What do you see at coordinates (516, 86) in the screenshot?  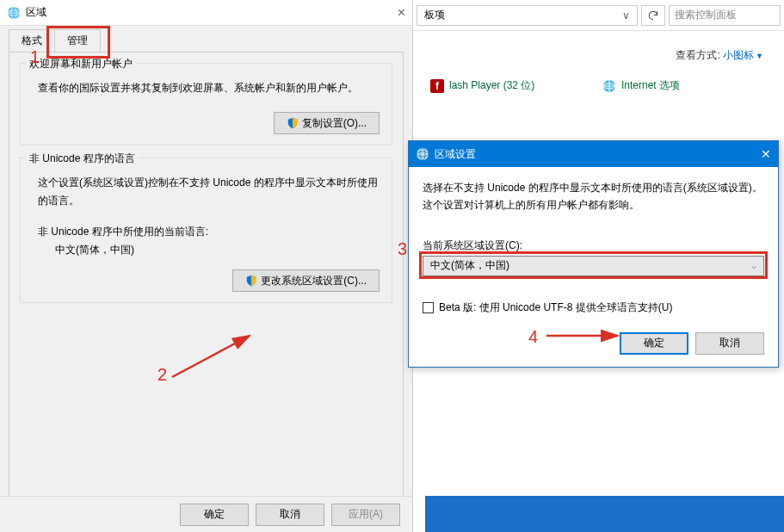 I see `cp-item-flash: f lash Player (32 位)` at bounding box center [516, 86].